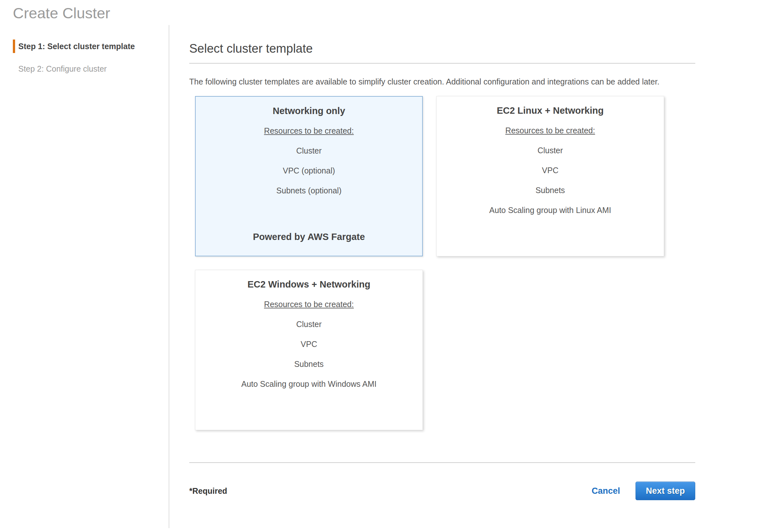  What do you see at coordinates (309, 284) in the screenshot?
I see `card-title: EC2 Windows + Networking` at bounding box center [309, 284].